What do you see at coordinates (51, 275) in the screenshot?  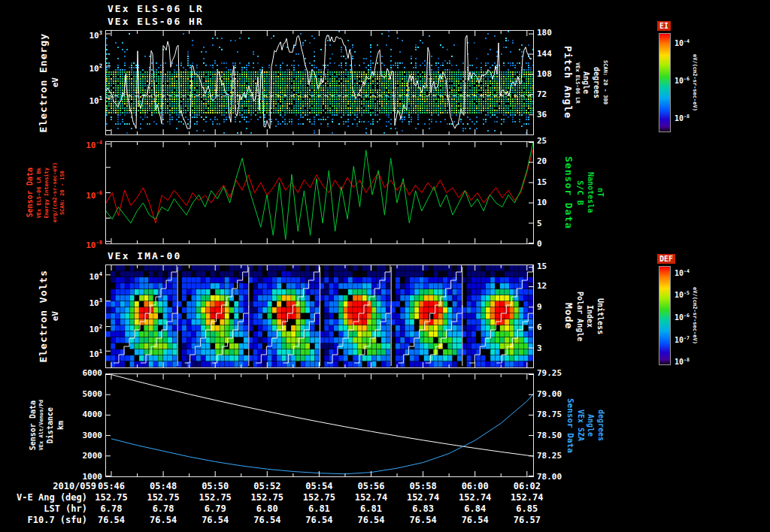 I see `p3-y-tick-label: 104` at bounding box center [51, 275].